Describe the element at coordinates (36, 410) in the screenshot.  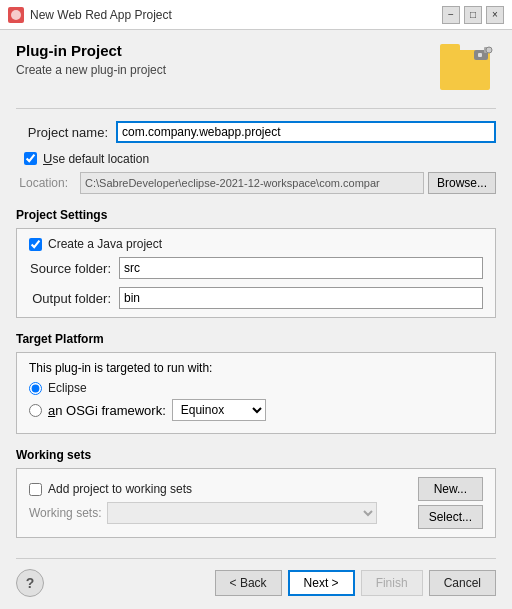
I see `osgi-radio` at that location.